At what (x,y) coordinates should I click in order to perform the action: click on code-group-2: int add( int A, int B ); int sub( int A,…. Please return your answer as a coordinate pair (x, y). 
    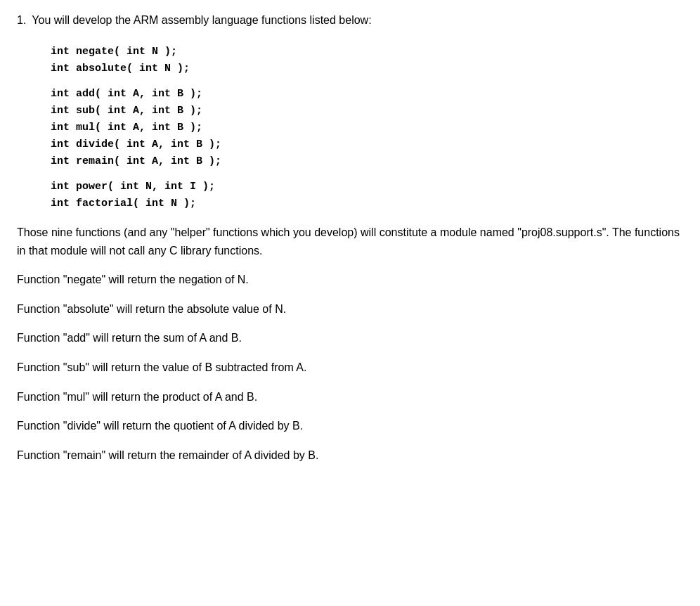
    Looking at the image, I should click on (367, 128).